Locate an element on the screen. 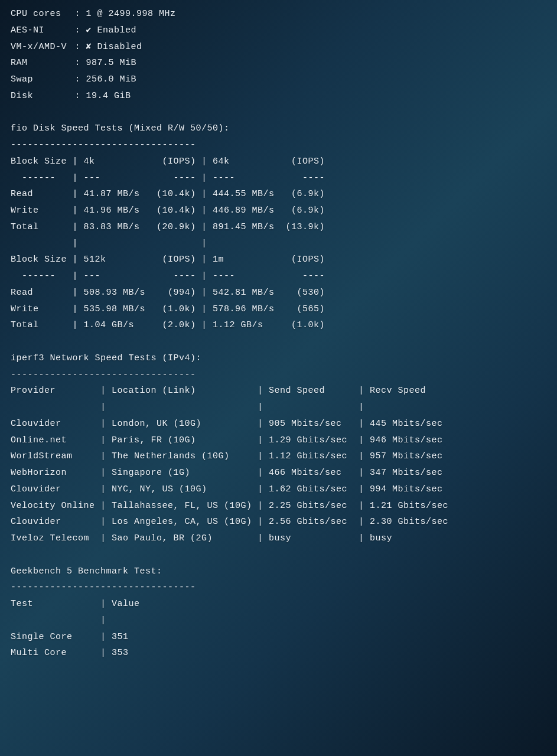  iperf-data-row: Clouvider | NYC, NY, US (10G) | 1.62 Gbi… is located at coordinates (279, 490).